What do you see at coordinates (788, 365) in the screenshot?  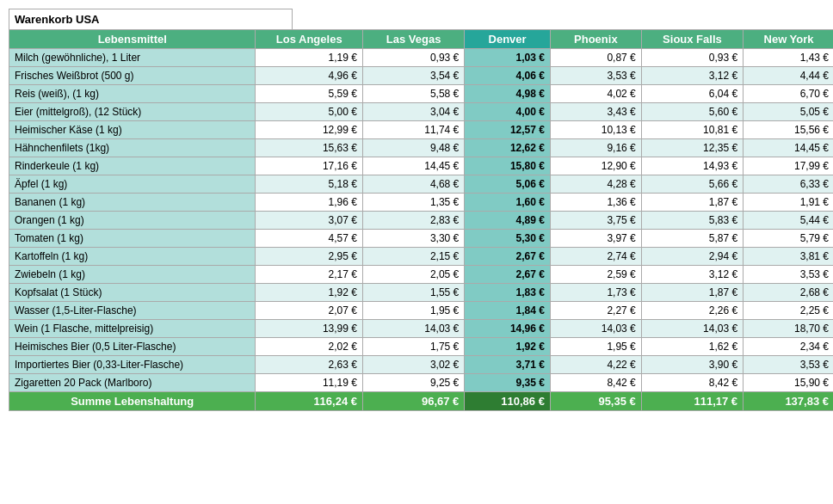 I see `cell-17-6: 3,53 €` at bounding box center [788, 365].